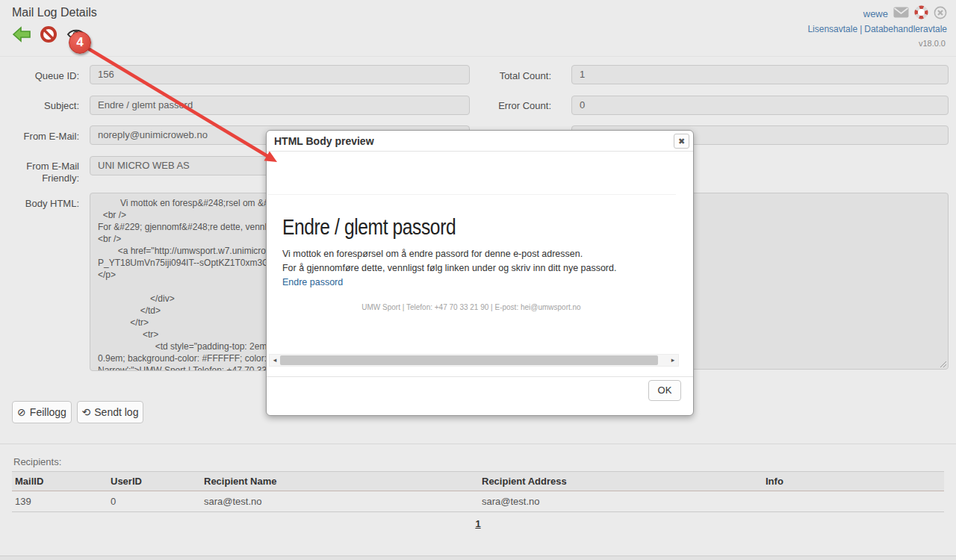  What do you see at coordinates (469, 360) in the screenshot?
I see `scrollbar-thumb` at bounding box center [469, 360].